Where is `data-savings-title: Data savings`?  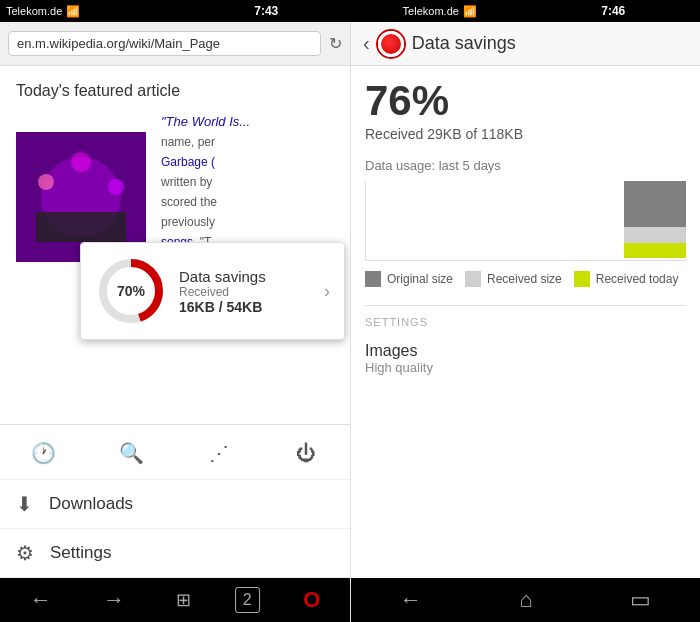
data-savings-title: Data savings is located at coordinates (464, 44).